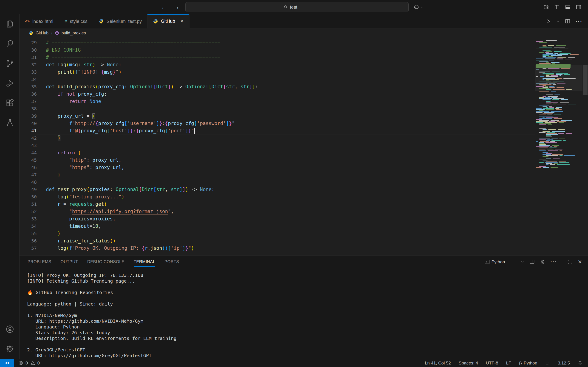  Describe the element at coordinates (277, 123) in the screenshot. I see `code-line: 40 f"http://{proxy_cfg['username']}:{pro…` at that location.